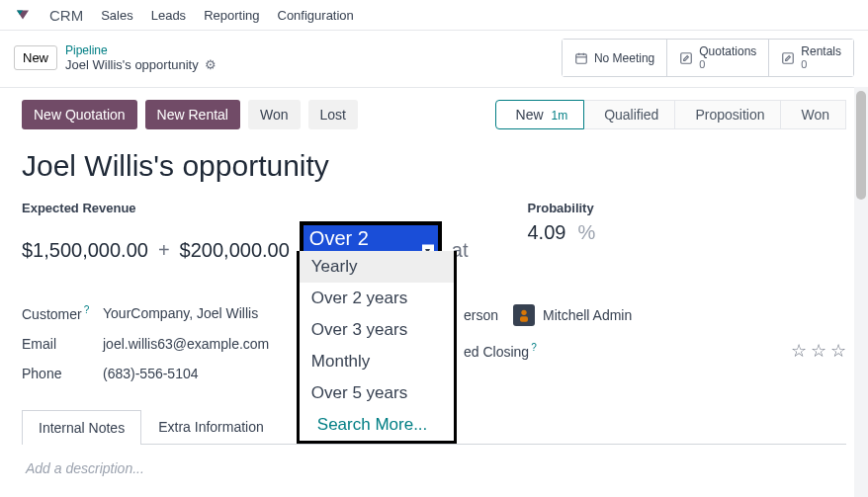  I want to click on salesperson-label: erson, so click(488, 315).